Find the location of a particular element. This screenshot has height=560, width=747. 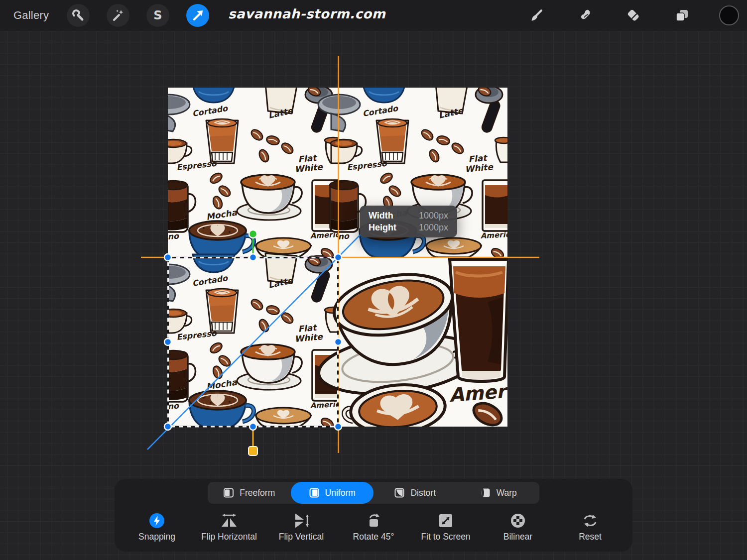

width-value: 1000px is located at coordinates (433, 216).